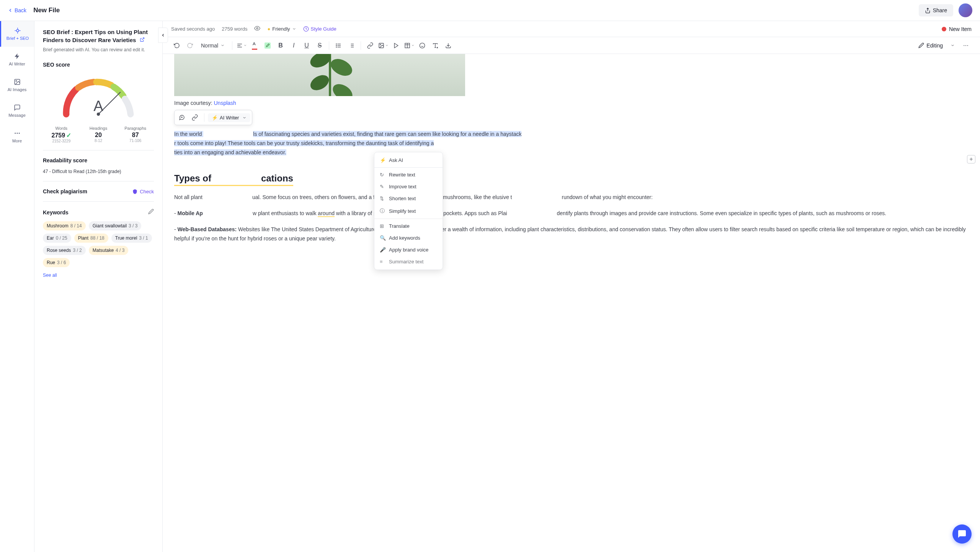 This screenshot has height=552, width=980. What do you see at coordinates (408, 211) in the screenshot?
I see `menu-simplify: ⓘSimplify text` at bounding box center [408, 211].